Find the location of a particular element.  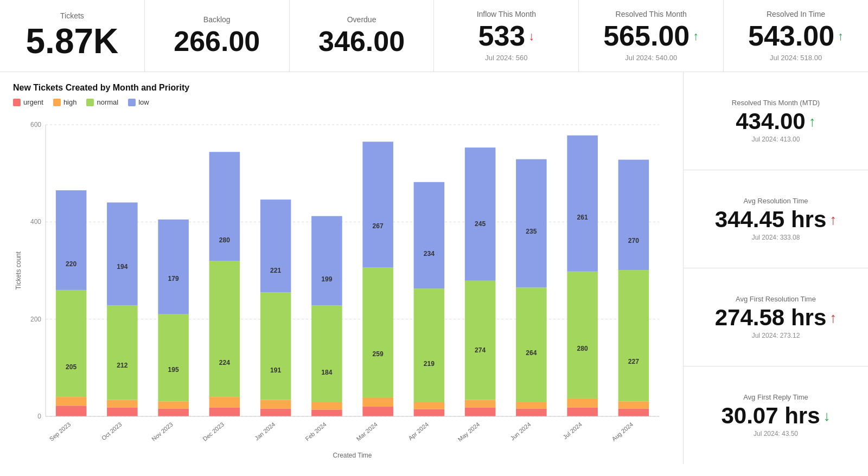

svg-text: 270 is located at coordinates (634, 241).